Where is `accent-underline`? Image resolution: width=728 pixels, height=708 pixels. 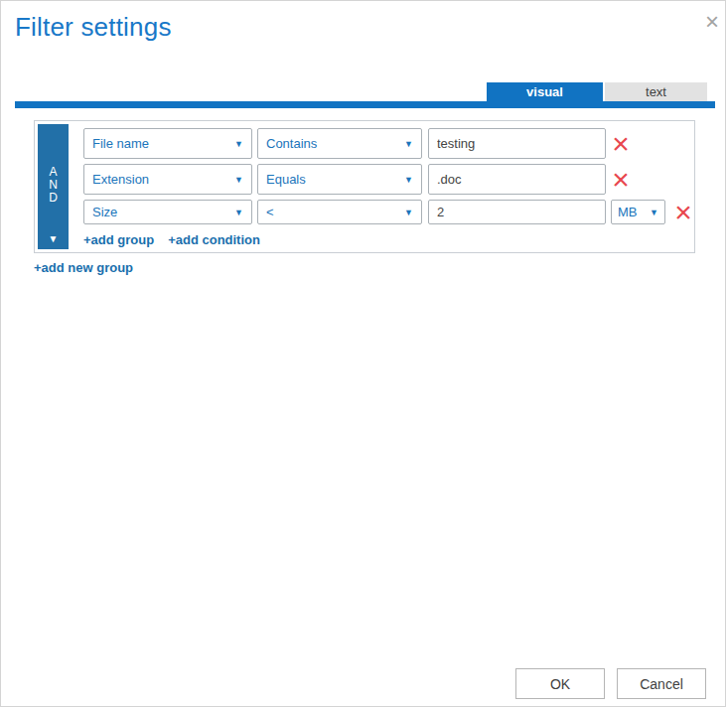 accent-underline is located at coordinates (365, 105).